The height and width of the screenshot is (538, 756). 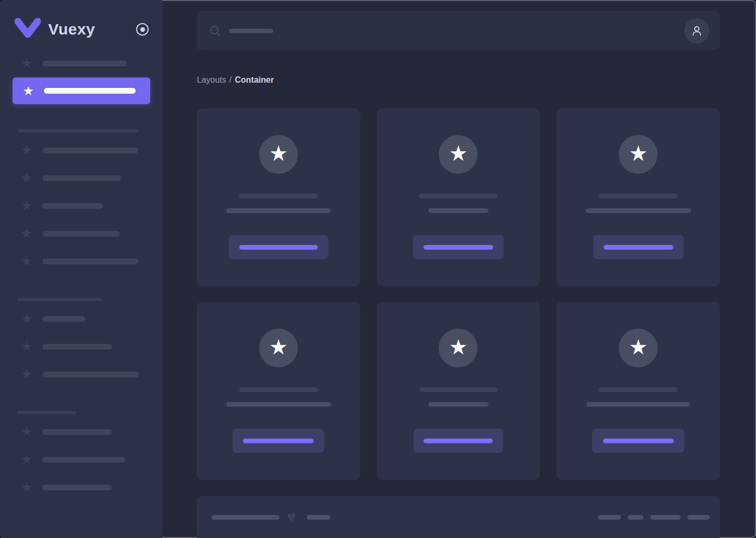 I want to click on heart-icon: ♥, so click(x=292, y=517).